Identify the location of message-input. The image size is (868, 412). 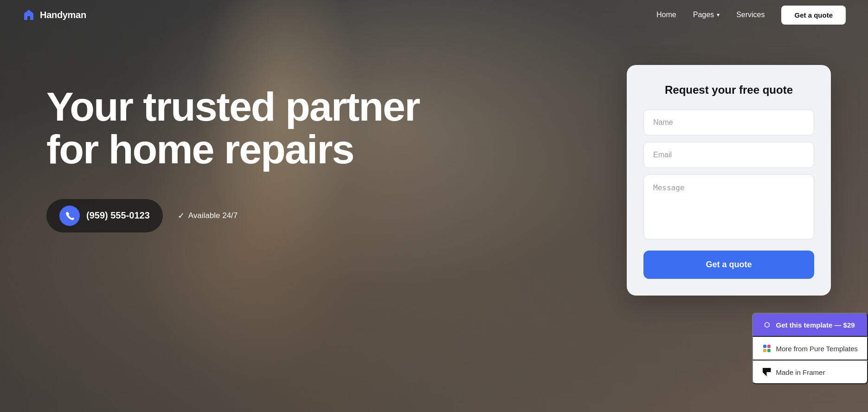
(729, 207).